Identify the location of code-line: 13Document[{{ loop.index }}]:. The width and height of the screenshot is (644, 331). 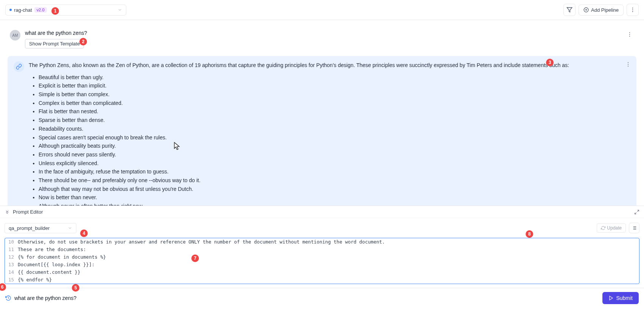
(322, 265).